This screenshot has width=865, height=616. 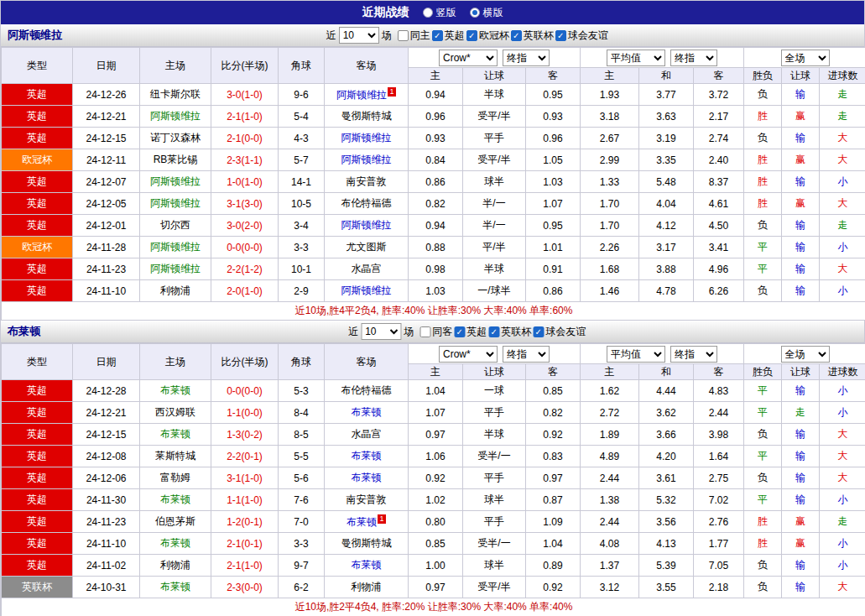 I want to click on away-team: 水晶宫, so click(x=367, y=435).